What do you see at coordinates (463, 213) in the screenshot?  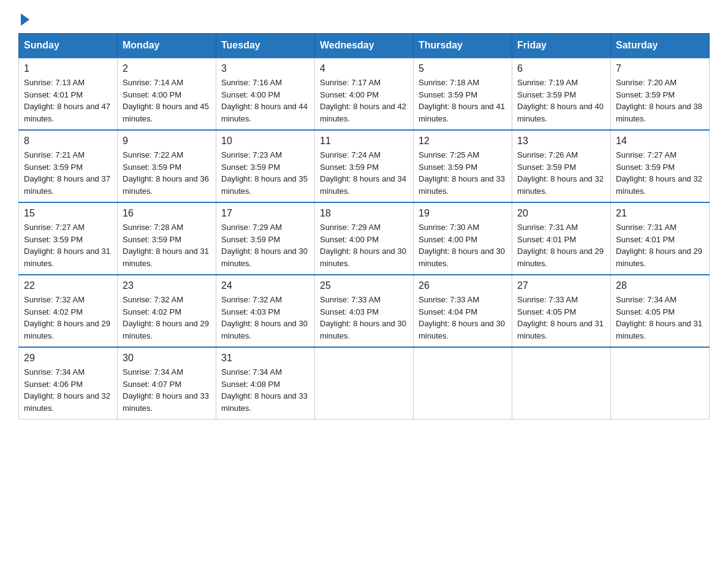 I see `day-number: 19` at bounding box center [463, 213].